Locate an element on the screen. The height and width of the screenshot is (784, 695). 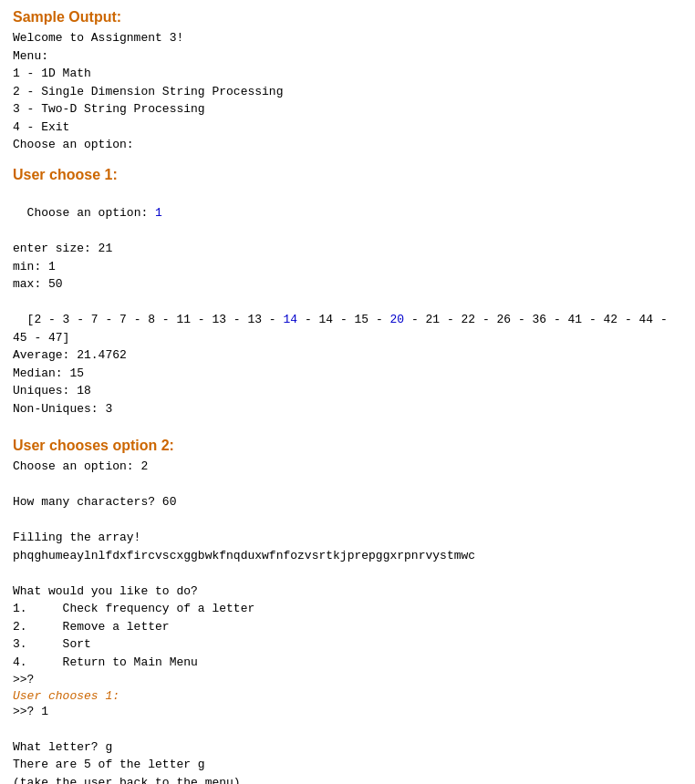
section1-array-prefix: [2 - 3 - 7 - 7 - 8 - 11 - 13 - 13 - is located at coordinates (155, 319).